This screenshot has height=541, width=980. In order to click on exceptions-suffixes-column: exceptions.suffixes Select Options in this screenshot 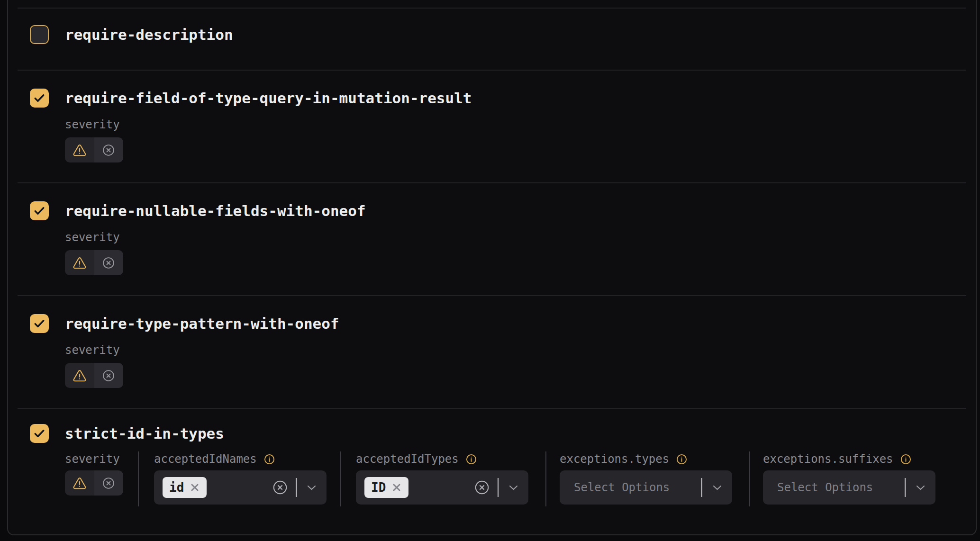, I will do `click(849, 478)`.